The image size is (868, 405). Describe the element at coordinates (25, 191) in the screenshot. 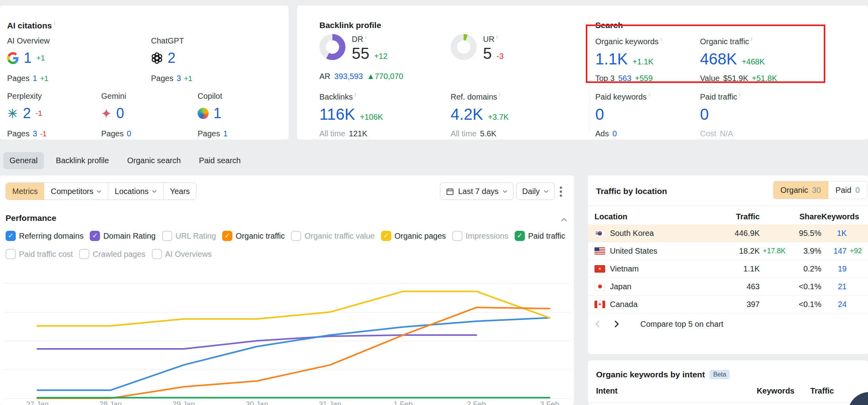

I see `metrics-label: Metrics` at that location.